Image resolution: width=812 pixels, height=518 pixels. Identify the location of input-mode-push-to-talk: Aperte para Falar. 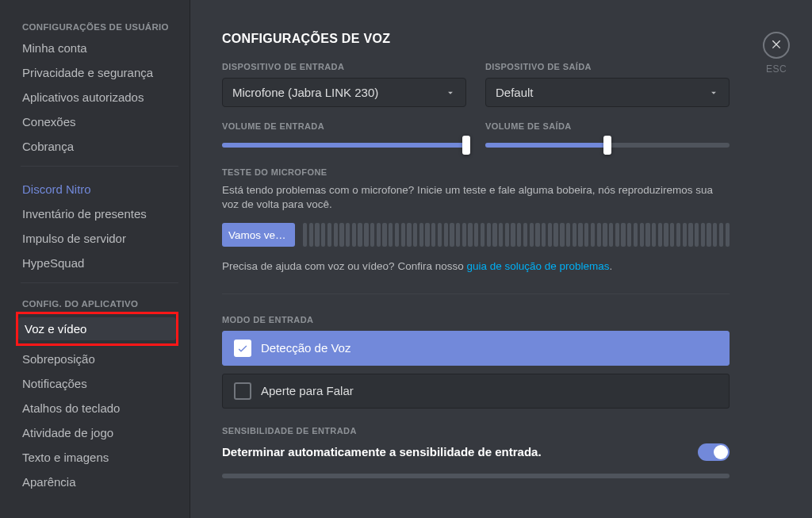
(476, 391).